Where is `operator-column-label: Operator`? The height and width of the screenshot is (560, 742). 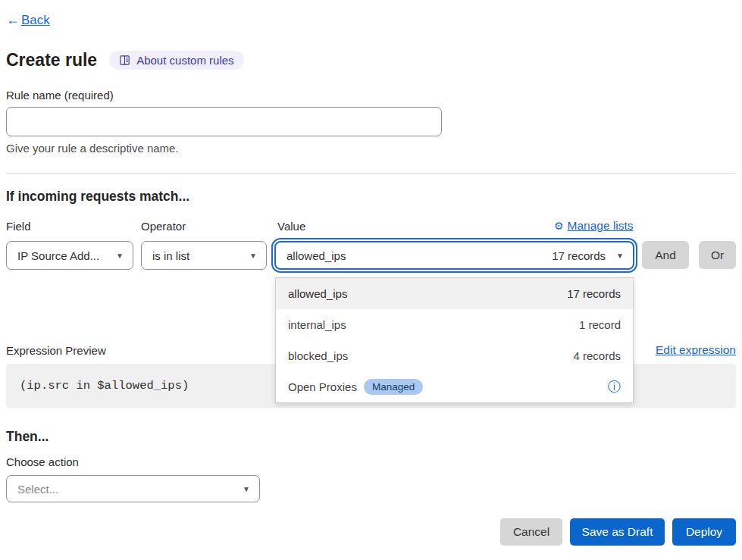
operator-column-label: Operator is located at coordinates (164, 226).